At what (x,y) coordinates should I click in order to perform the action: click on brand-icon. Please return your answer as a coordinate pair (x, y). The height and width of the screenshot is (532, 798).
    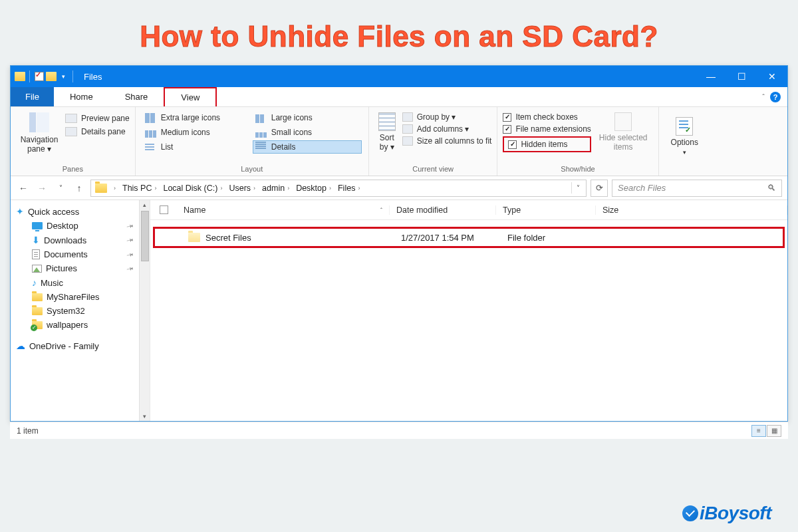
    Looking at the image, I should click on (690, 513).